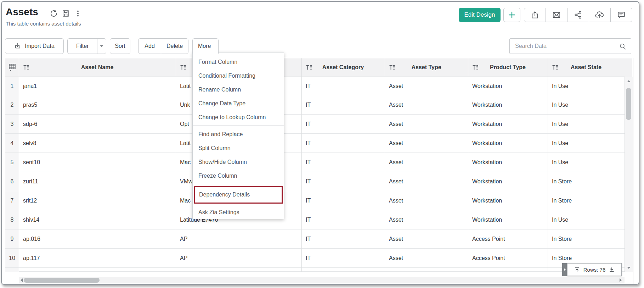 This screenshot has height=288, width=644. I want to click on row-number: 3, so click(12, 124).